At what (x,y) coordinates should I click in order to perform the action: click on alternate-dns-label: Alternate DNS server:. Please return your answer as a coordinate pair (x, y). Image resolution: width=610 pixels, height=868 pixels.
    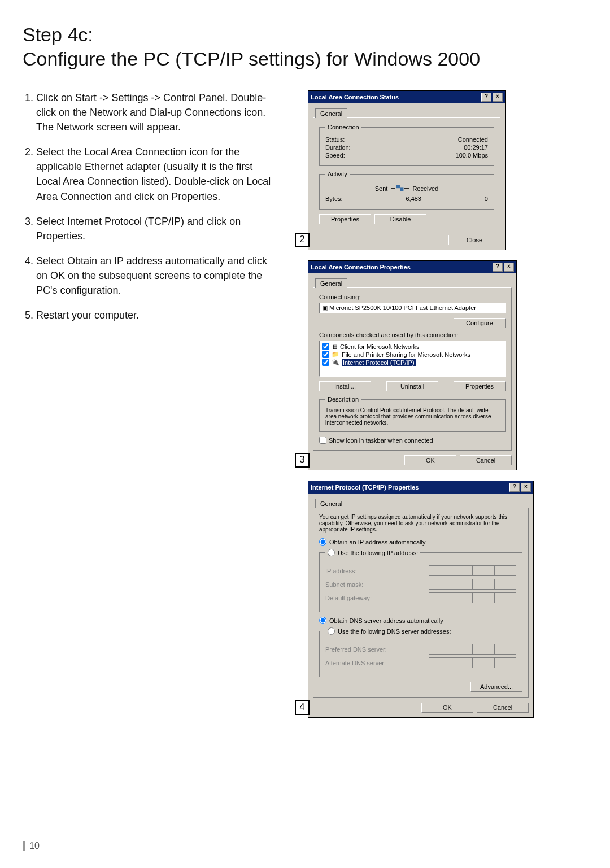
    Looking at the image, I should click on (374, 663).